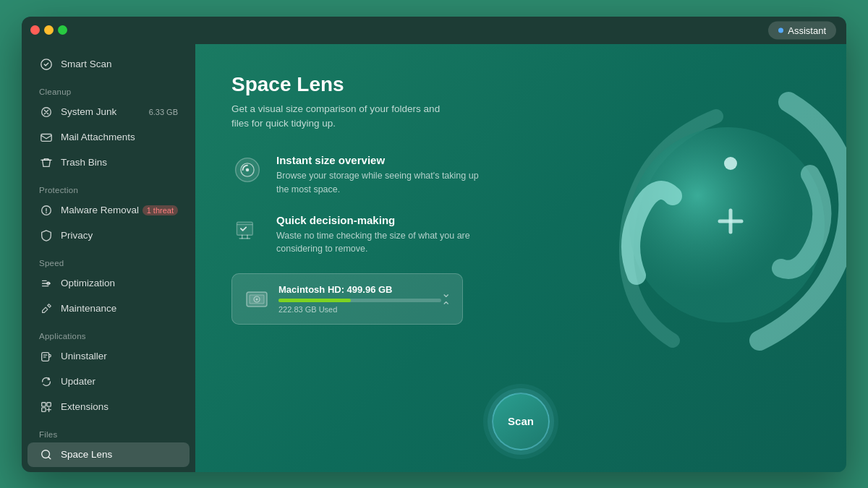 Image resolution: width=868 pixels, height=488 pixels. I want to click on maintenance-label: Maintenance, so click(88, 308).